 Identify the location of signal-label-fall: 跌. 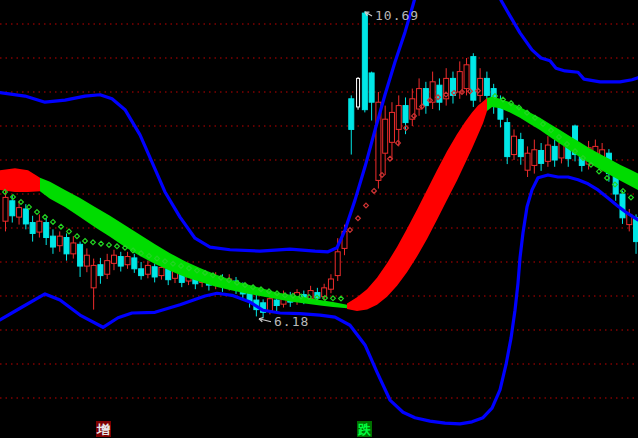
(364, 429).